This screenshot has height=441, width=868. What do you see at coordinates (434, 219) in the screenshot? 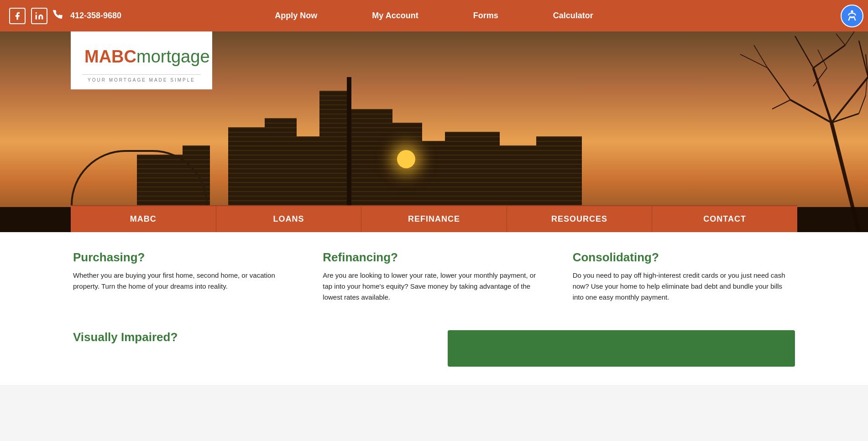
I see `main-nav: MABC LOANS REFINANCE RESOURCES CONTACT` at bounding box center [434, 219].